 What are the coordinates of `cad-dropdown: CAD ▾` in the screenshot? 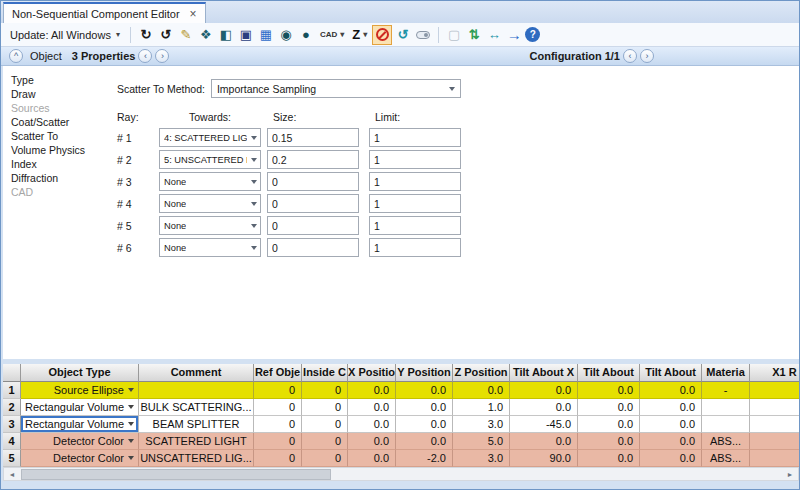 It's located at (332, 34).